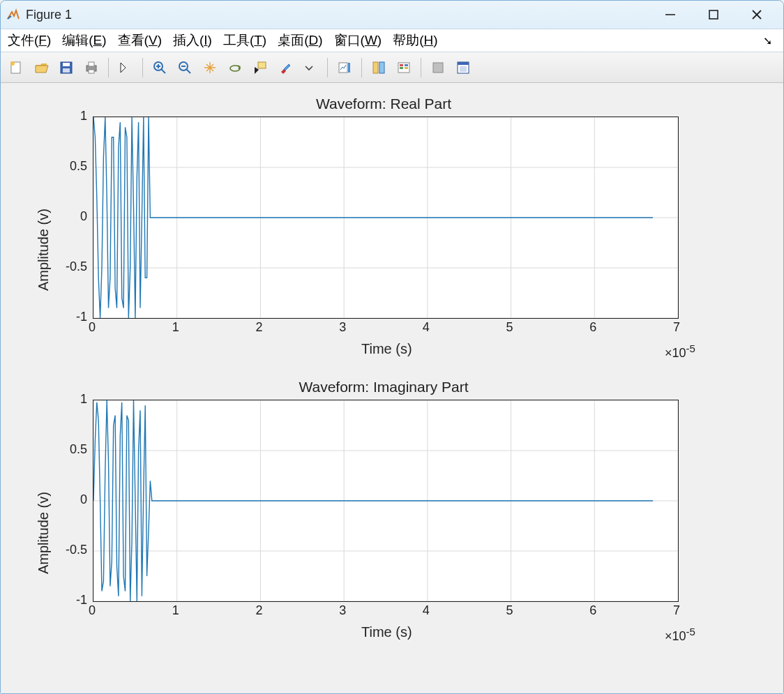  I want to click on menu-desktop: 桌面(D), so click(300, 40).